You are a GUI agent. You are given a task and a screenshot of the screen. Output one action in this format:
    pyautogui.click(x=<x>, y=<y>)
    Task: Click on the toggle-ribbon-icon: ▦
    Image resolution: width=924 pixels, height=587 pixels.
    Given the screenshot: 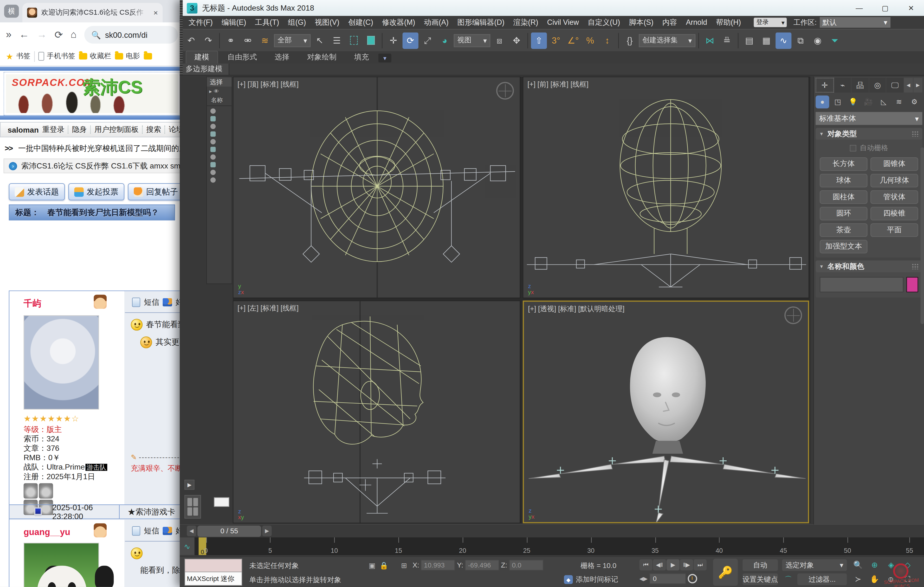 What is the action you would take?
    pyautogui.click(x=766, y=40)
    